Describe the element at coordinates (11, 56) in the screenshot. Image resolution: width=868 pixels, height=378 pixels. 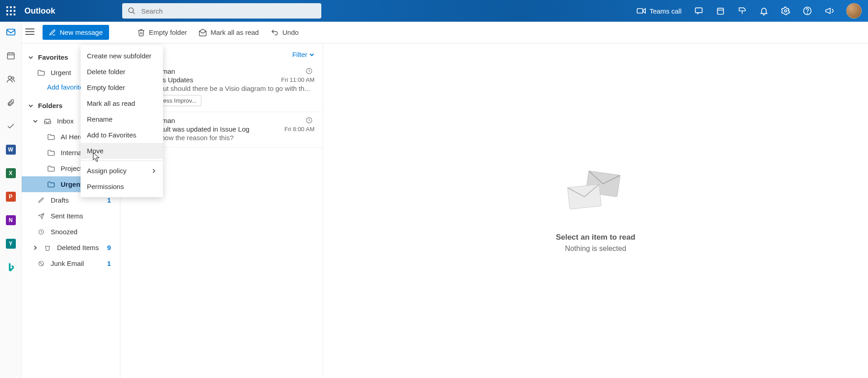
I see `calendar-icon` at that location.